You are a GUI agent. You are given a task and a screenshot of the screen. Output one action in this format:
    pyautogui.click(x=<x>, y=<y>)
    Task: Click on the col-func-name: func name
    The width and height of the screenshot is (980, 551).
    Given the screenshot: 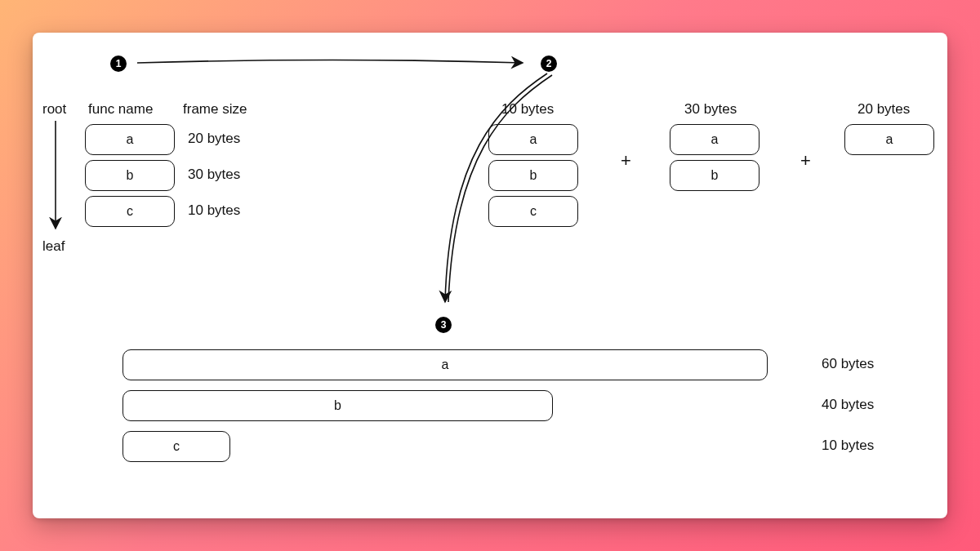 What is the action you would take?
    pyautogui.click(x=121, y=109)
    